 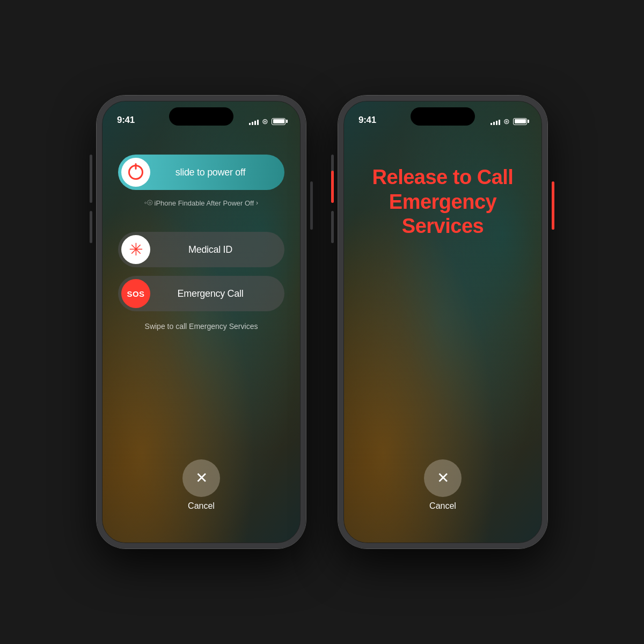 What do you see at coordinates (135, 294) in the screenshot?
I see `sos-text: SOS` at bounding box center [135, 294].